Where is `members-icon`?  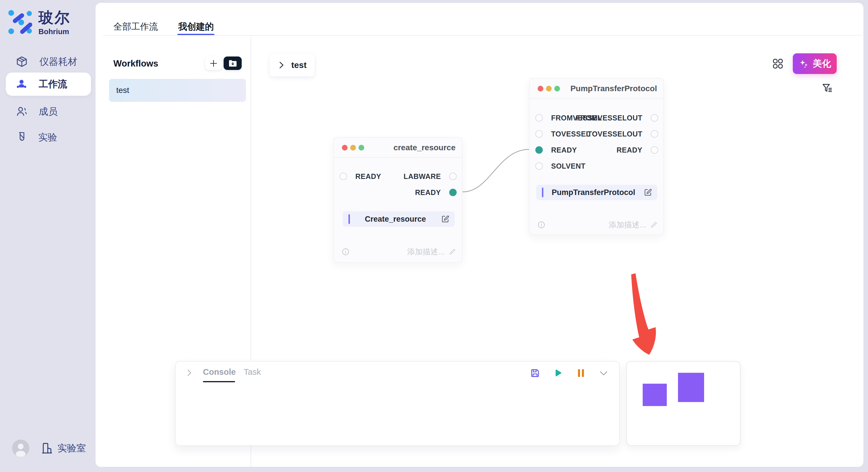
members-icon is located at coordinates (22, 111).